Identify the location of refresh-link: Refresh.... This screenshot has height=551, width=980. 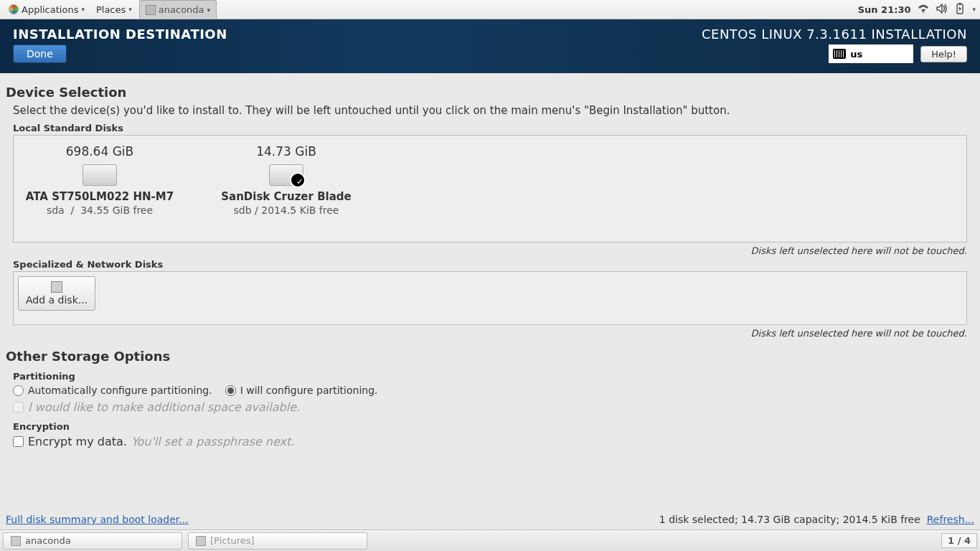
(951, 519).